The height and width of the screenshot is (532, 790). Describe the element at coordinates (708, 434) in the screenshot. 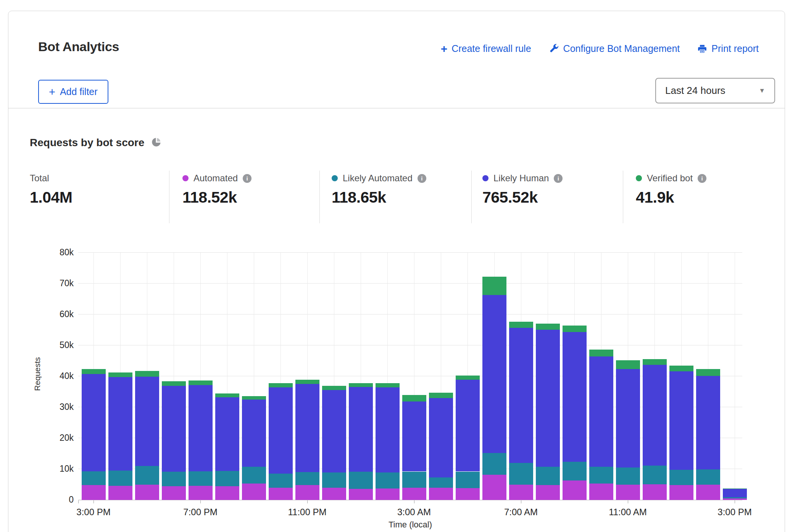

I see `bar-200pm` at that location.